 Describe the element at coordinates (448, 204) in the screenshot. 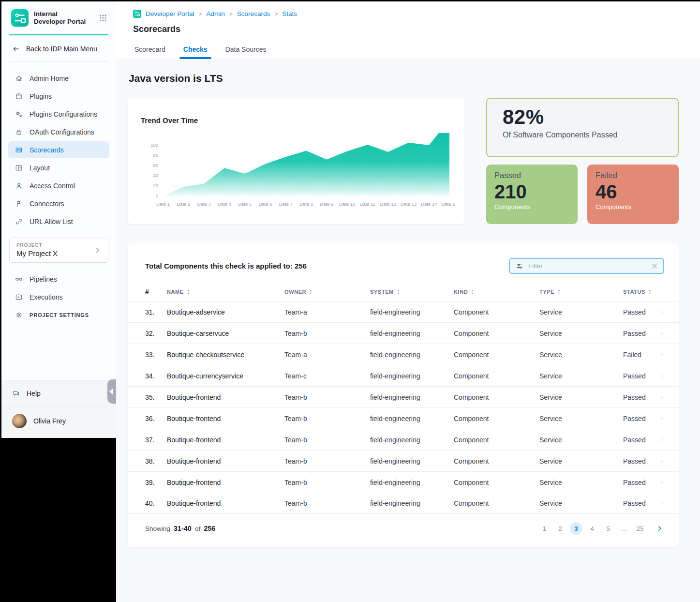

I see `svg-text: Date 15` at that location.